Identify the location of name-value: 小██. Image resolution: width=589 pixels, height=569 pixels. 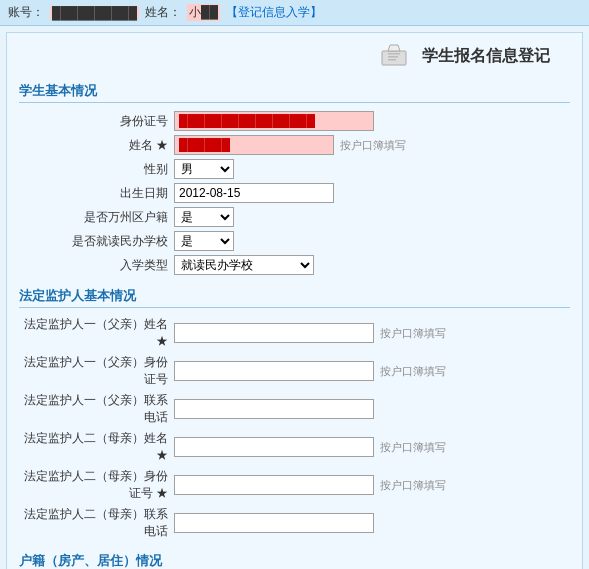
(204, 12).